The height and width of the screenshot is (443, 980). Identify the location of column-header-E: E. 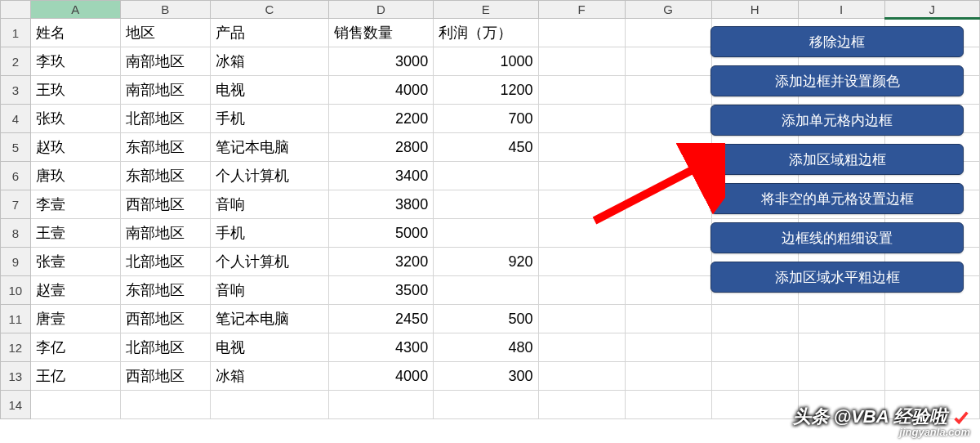
(486, 10).